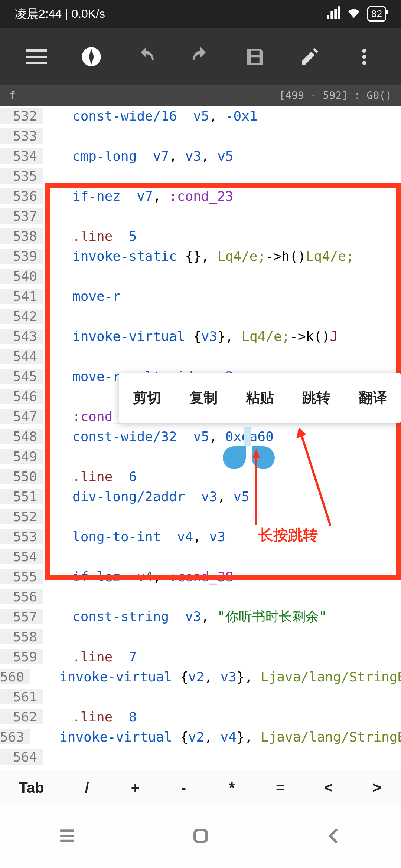  I want to click on code-content: move-r, so click(222, 296).